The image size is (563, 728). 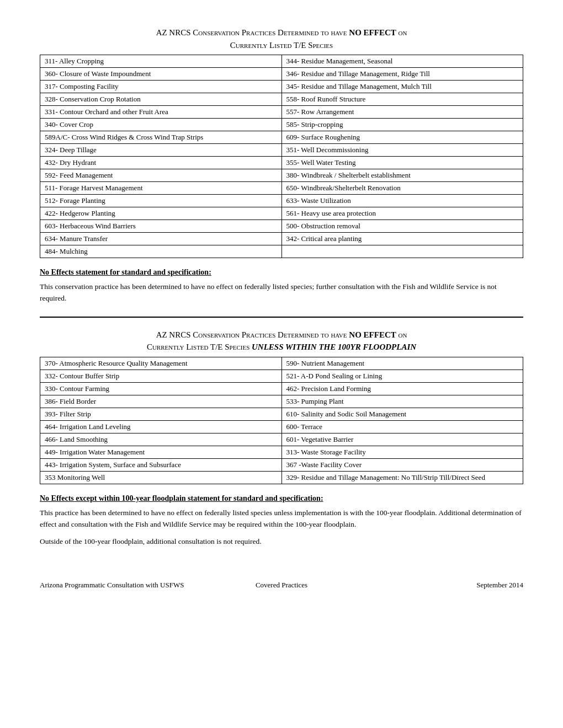 I want to click on table-cell: 324- Deep Tillage, so click(x=161, y=150).